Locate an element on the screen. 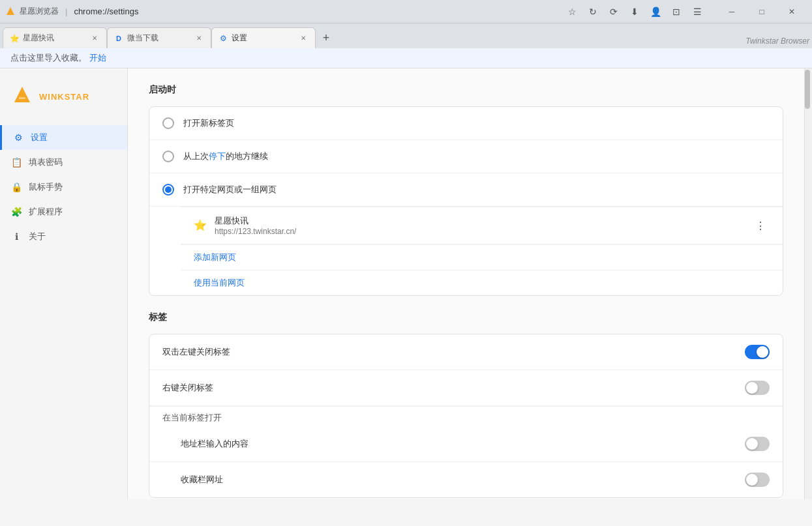 The width and height of the screenshot is (812, 526). tab-favicon-xingxing: ⭐ is located at coordinates (14, 38).